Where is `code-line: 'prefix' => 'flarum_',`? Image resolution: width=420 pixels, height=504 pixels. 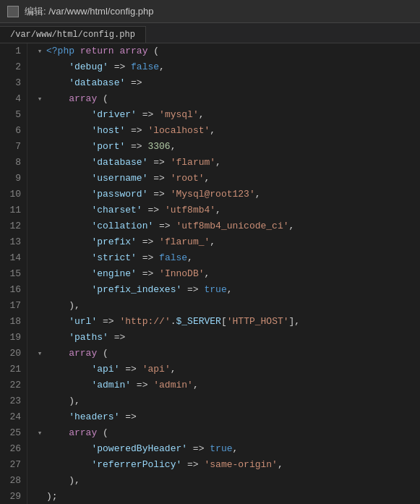
code-line: 'prefix' => 'flarum_', is located at coordinates (227, 242).